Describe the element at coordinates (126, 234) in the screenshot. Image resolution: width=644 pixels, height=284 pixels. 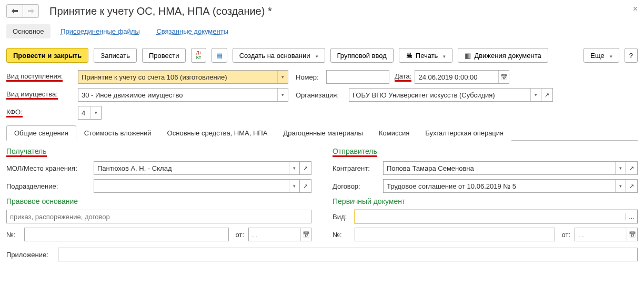
I see `recipient-no-input` at that location.